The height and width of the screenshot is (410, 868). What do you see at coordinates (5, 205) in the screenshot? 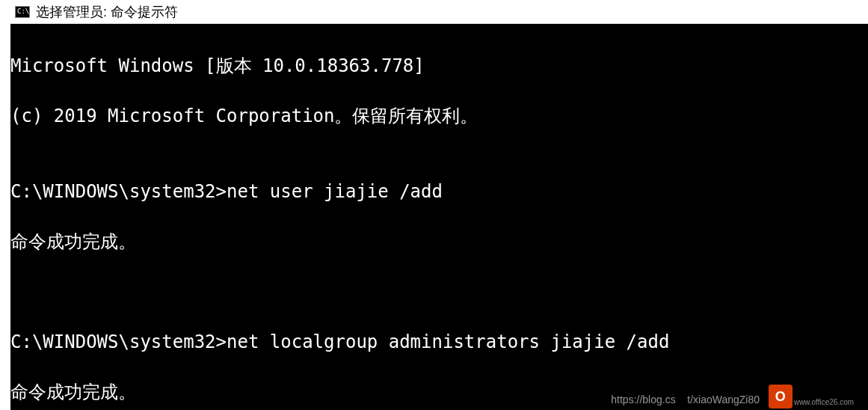
I see `background-page-edge` at bounding box center [5, 205].